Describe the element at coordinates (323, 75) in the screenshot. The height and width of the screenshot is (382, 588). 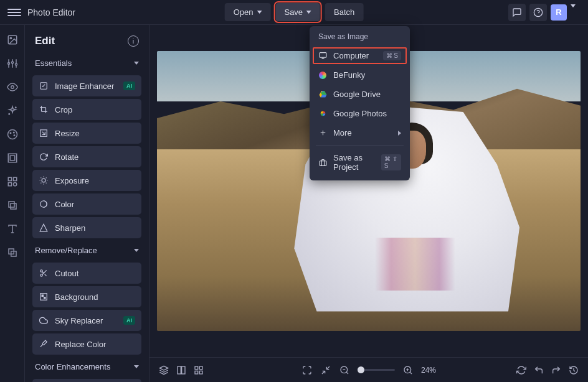
I see `befunky-icon` at that location.